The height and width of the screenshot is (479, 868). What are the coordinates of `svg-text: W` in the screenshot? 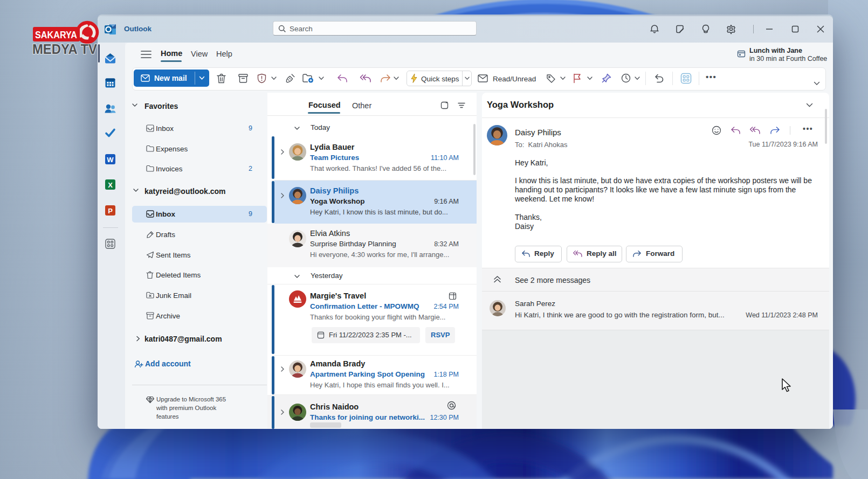 It's located at (110, 159).